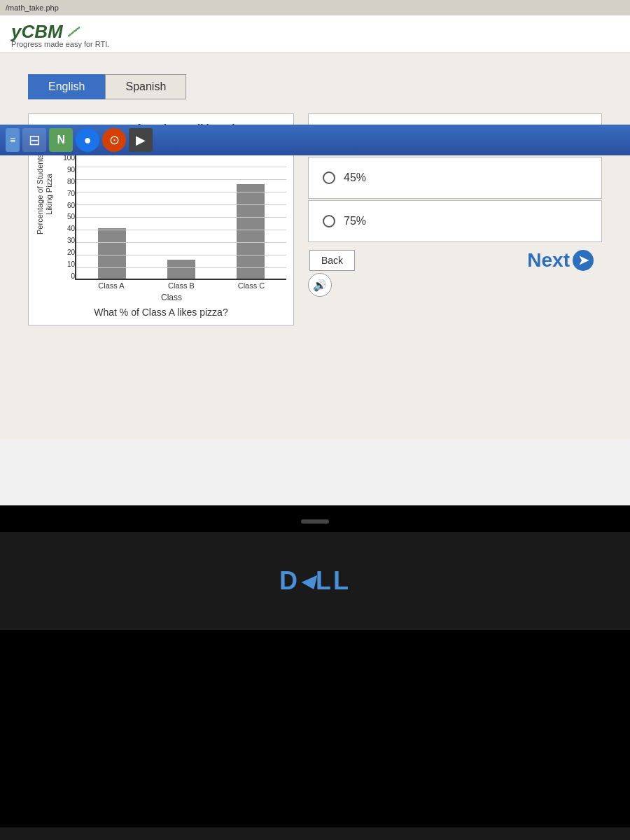 This screenshot has height=840, width=630. Describe the element at coordinates (320, 285) in the screenshot. I see `audio-button: 🔊` at that location.